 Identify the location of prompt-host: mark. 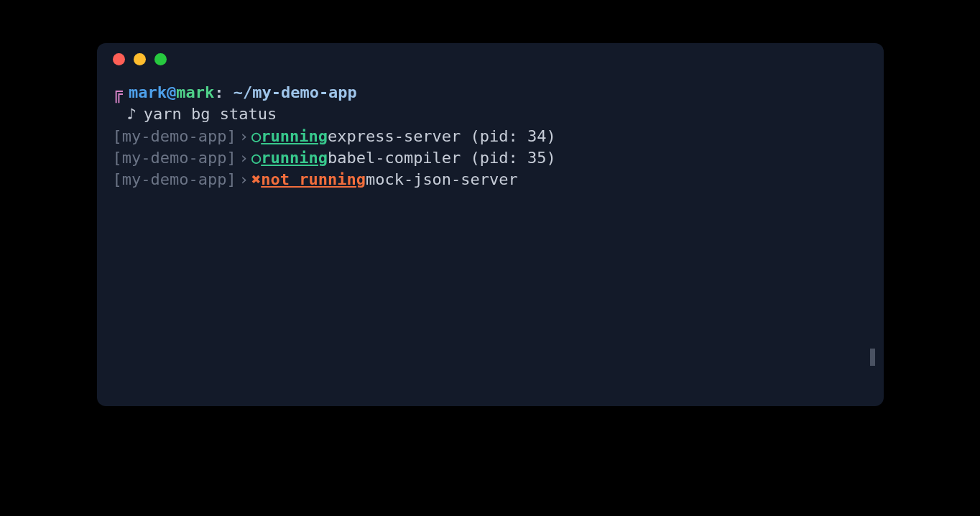
(195, 92).